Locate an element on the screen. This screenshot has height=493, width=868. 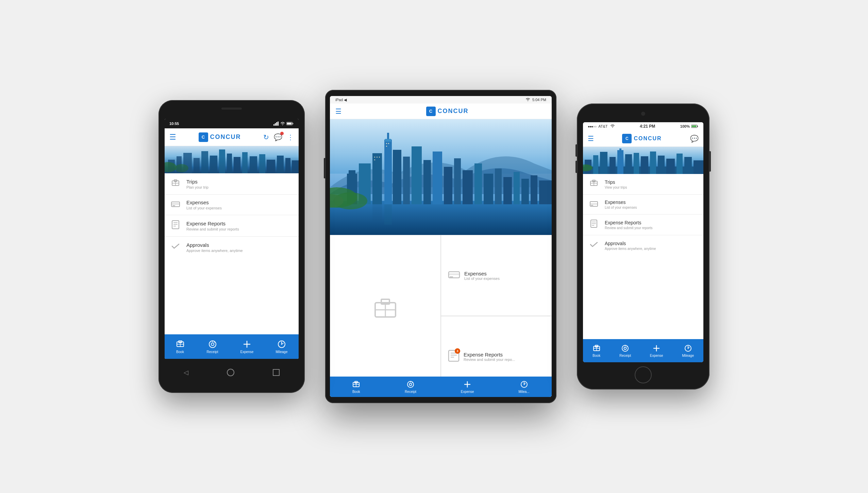
concur-logo: C CONCUR is located at coordinates (220, 137).